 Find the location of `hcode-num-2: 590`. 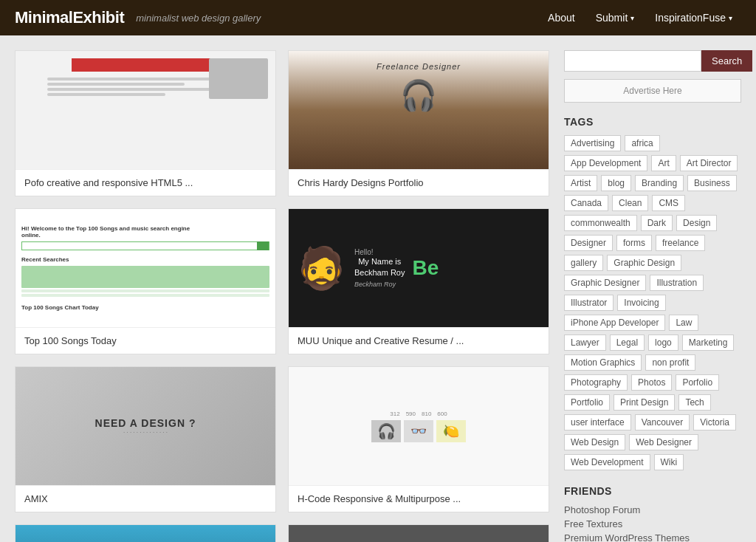

hcode-num-2: 590 is located at coordinates (410, 414).